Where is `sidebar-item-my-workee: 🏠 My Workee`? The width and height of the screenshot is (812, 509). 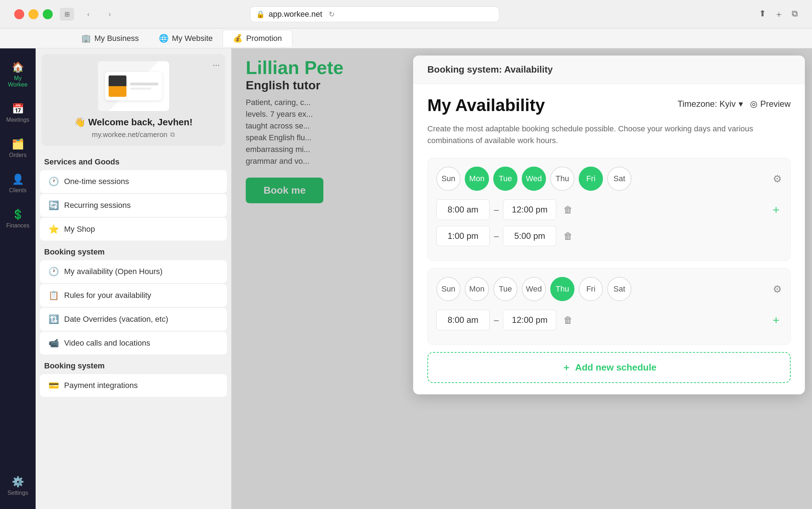
sidebar-item-my-workee: 🏠 My Workee is located at coordinates (18, 75).